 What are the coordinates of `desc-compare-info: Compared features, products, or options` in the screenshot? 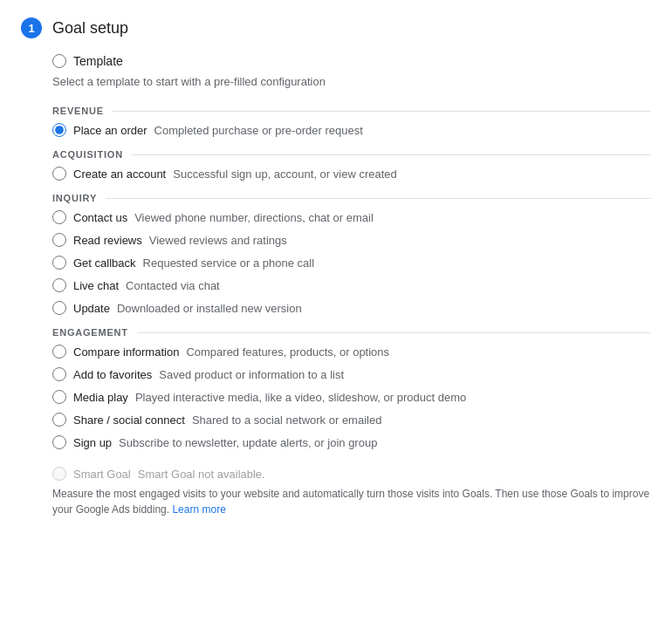 It's located at (288, 352).